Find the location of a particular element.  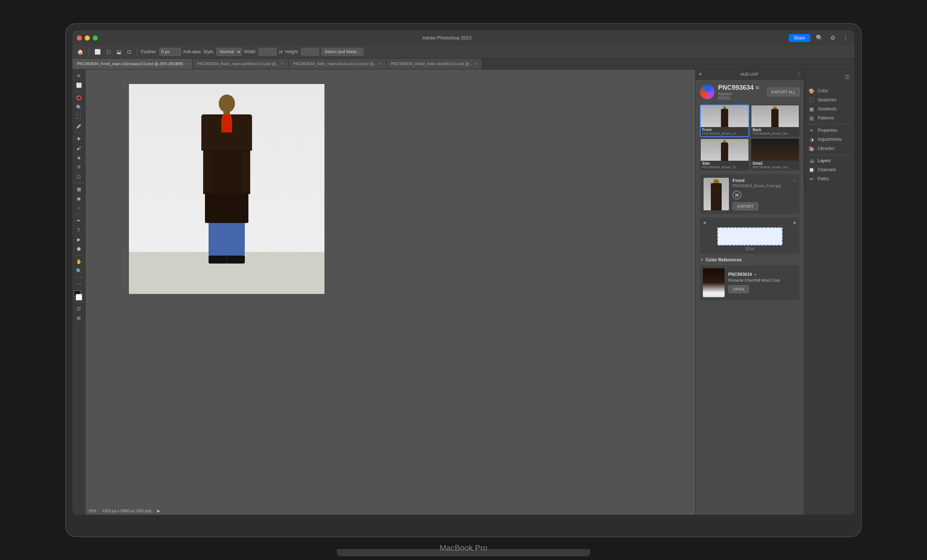

export-button: EXPORT is located at coordinates (745, 206).